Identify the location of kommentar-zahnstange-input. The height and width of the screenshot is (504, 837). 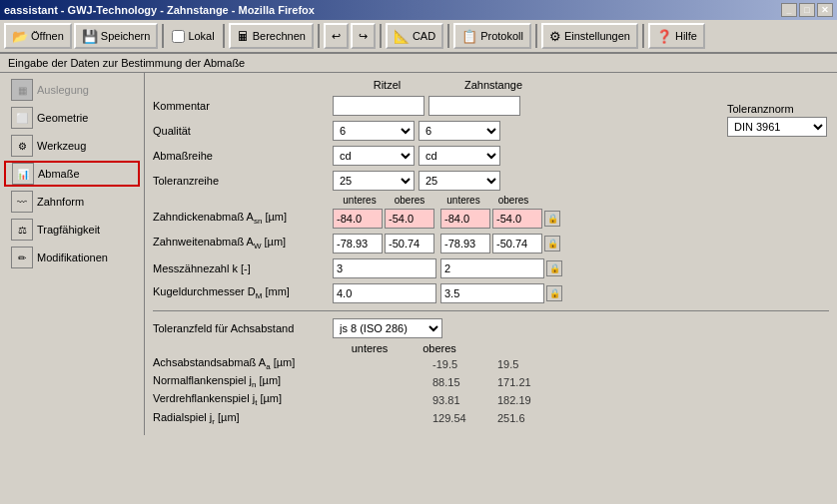
(474, 106).